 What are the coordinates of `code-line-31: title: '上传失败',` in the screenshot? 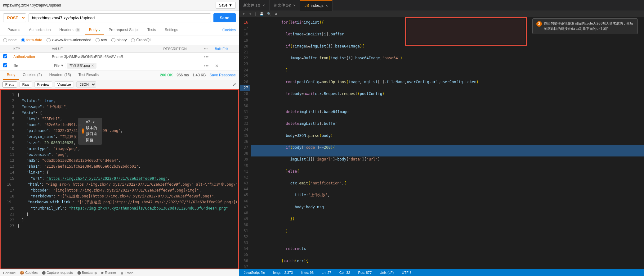 It's located at (448, 198).